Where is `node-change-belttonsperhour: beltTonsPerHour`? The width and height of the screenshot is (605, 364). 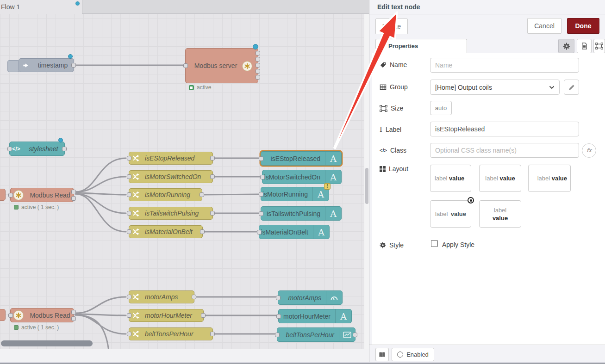 node-change-belttonsperhour: beltTonsPerHour is located at coordinates (171, 334).